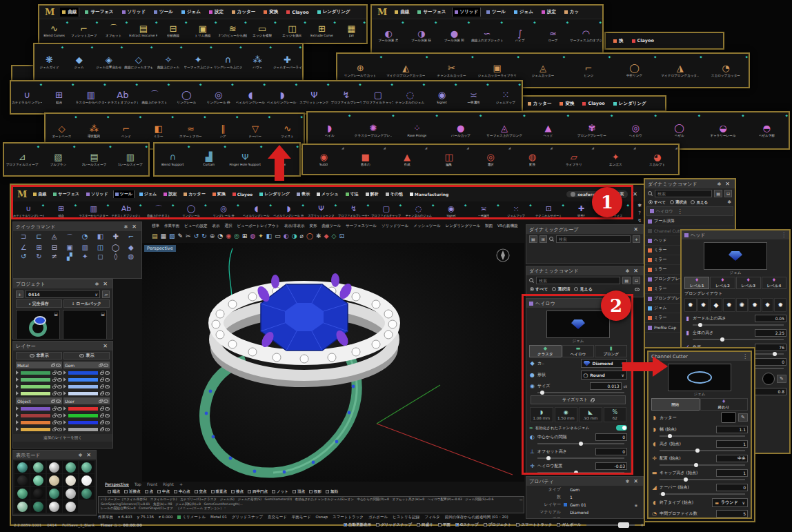 This screenshot has width=792, height=532. Describe the element at coordinates (58, 159) in the screenshot. I see `toolbar-button: ▧ブルブラシ` at that location.